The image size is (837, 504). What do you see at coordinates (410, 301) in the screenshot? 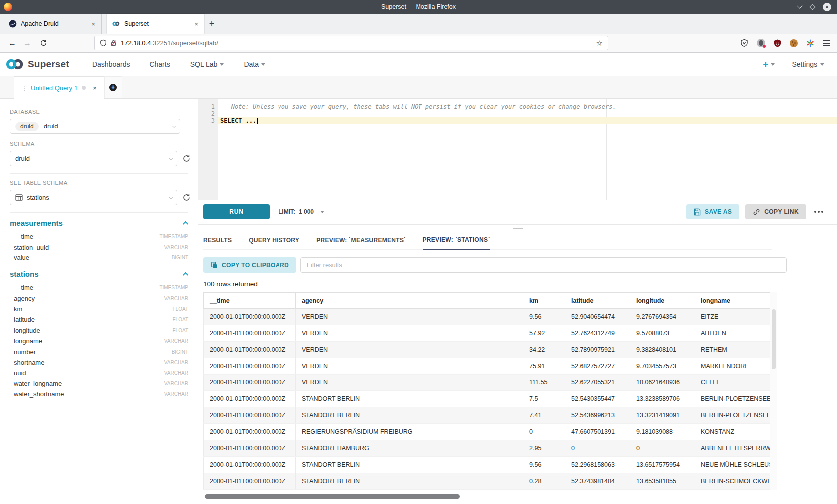
I see `column-header: agency` at bounding box center [410, 301].